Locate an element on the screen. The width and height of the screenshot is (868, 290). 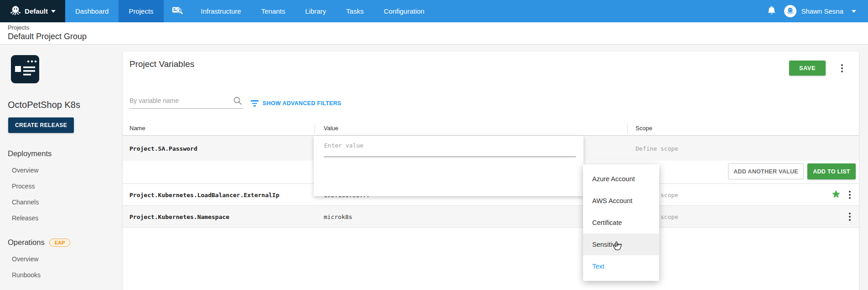
dropdown-item-aws-account: AWS Account is located at coordinates (621, 201).